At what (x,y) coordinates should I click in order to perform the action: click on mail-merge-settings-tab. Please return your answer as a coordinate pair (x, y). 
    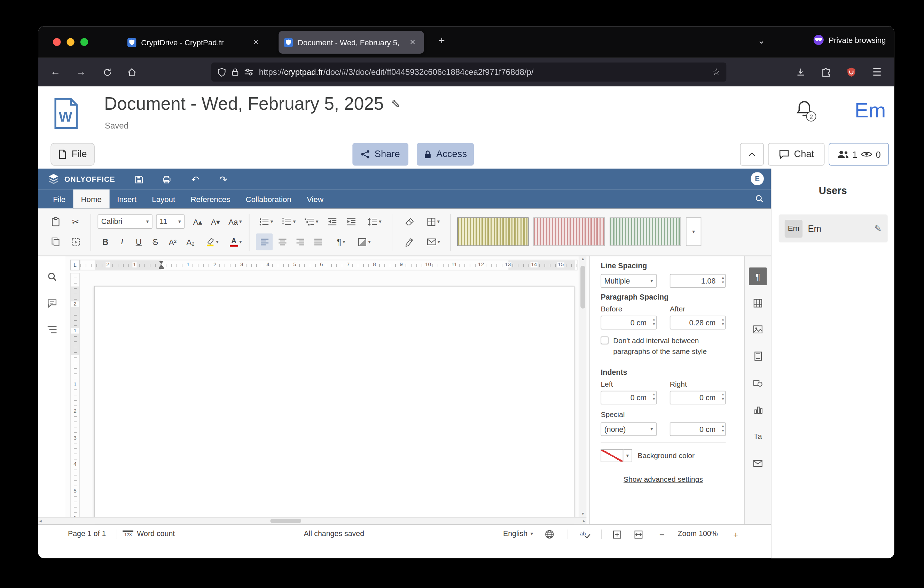
    Looking at the image, I should click on (758, 464).